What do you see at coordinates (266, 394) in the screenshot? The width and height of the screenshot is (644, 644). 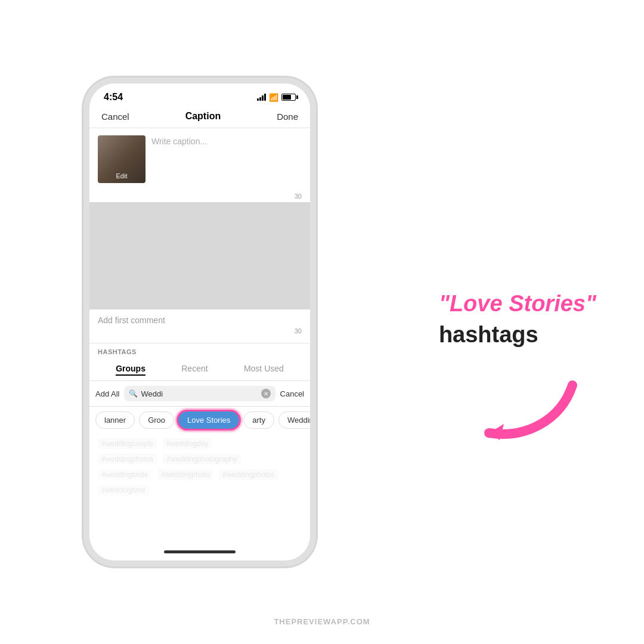 I see `search-clear-button: ✕` at bounding box center [266, 394].